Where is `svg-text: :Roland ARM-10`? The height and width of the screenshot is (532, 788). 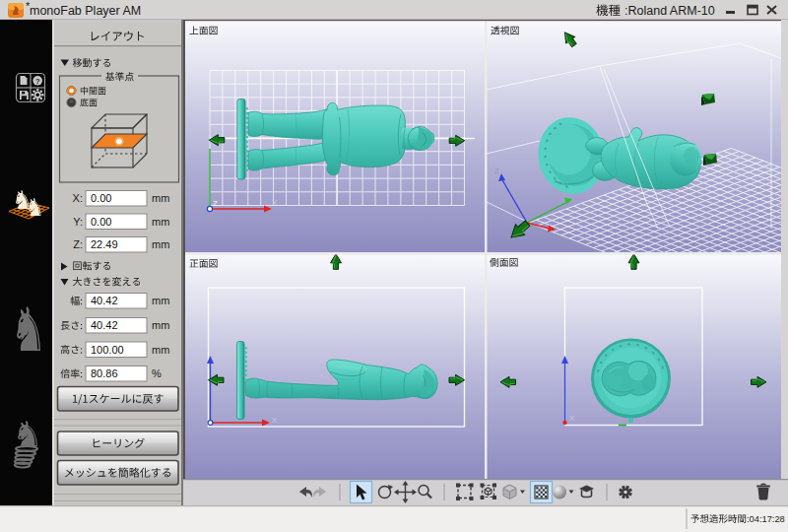 svg-text: :Roland ARM-10 is located at coordinates (670, 11).